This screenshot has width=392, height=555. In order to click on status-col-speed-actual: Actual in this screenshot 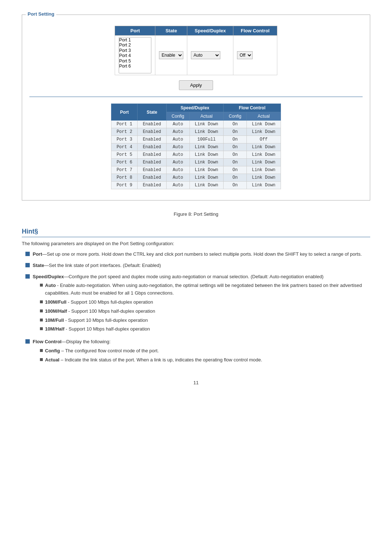, I will do `click(207, 116)`.